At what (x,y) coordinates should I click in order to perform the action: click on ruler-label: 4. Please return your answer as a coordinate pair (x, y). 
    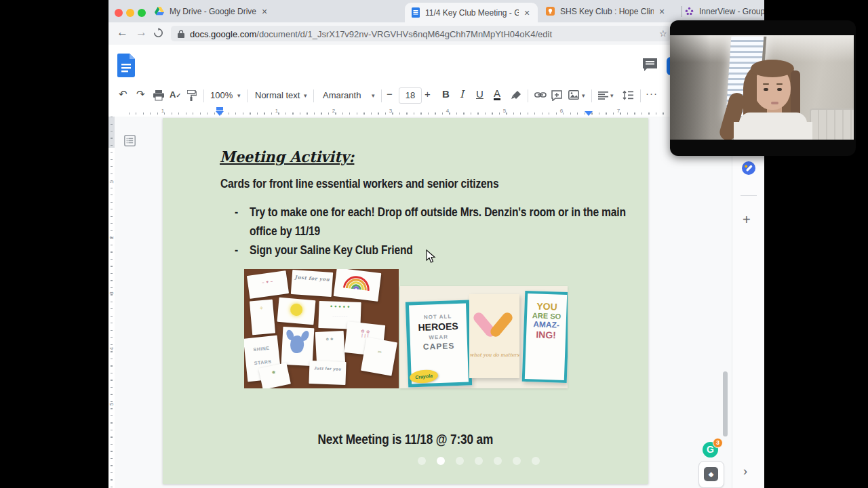
    Looking at the image, I should click on (448, 111).